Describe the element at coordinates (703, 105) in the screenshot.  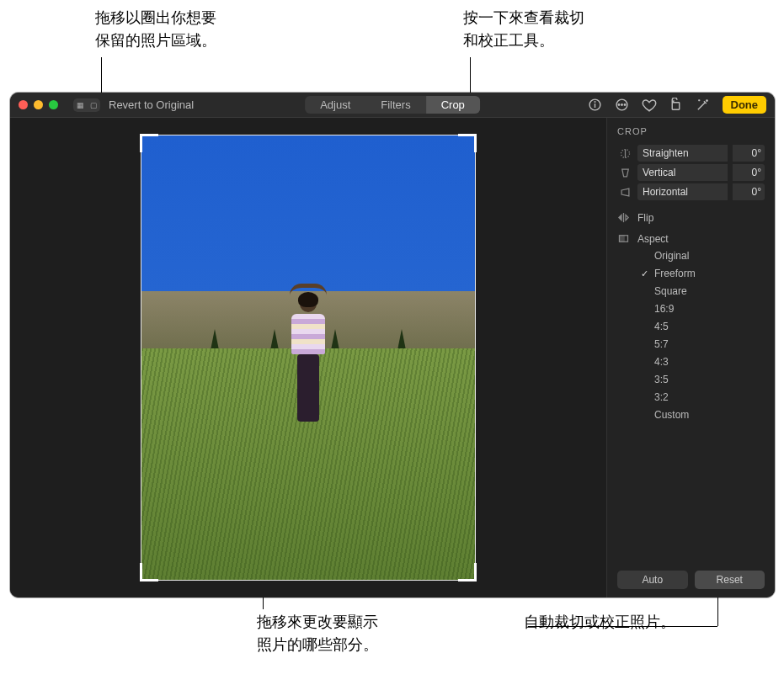
I see `auto-enhance-icon` at that location.